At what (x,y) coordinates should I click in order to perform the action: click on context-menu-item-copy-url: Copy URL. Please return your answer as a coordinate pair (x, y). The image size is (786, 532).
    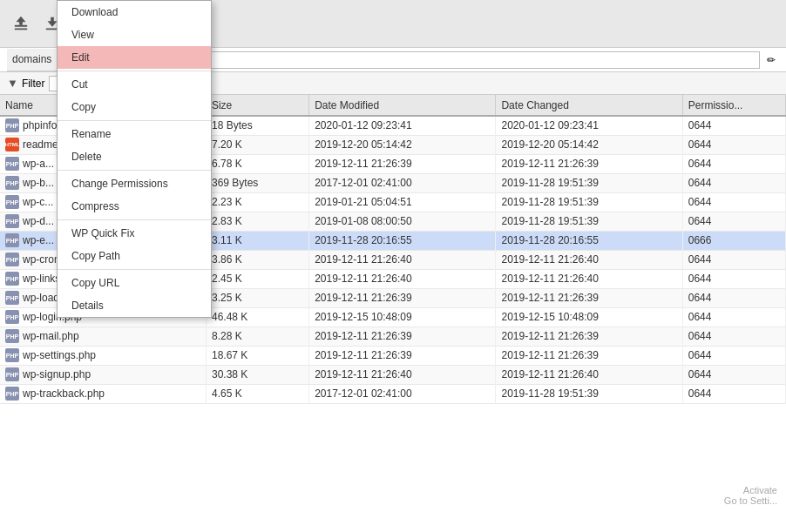
    Looking at the image, I should click on (134, 283).